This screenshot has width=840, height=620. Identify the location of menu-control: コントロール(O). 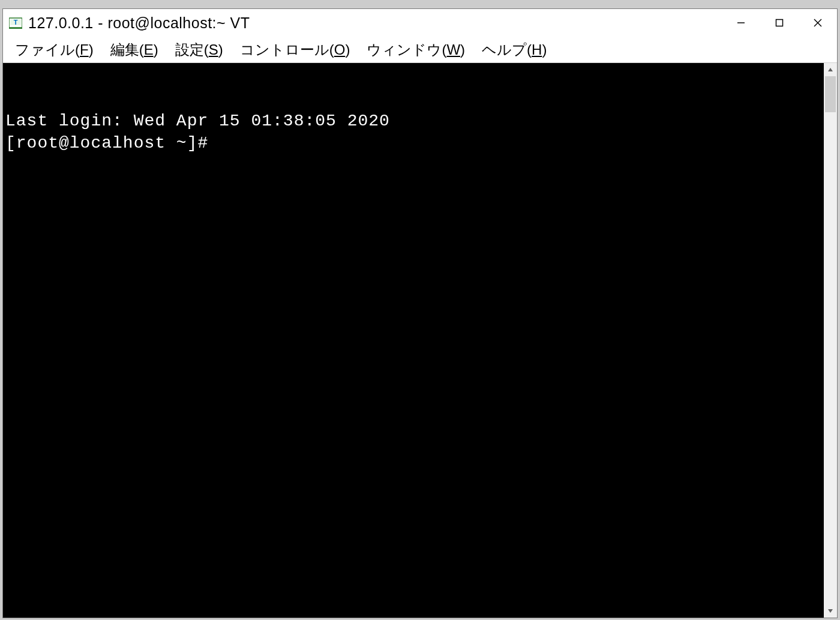
(295, 50).